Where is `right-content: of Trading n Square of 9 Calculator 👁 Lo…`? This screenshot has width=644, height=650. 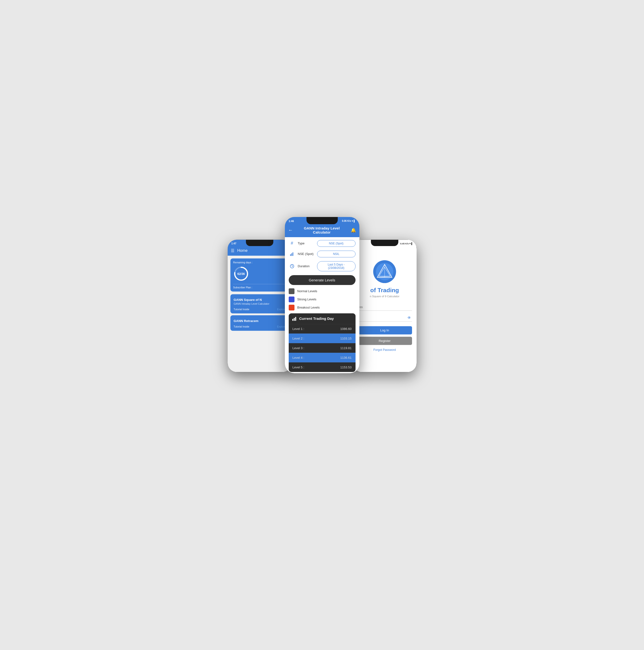 right-content: of Trading n Square of 9 Calculator 👁 Lo… is located at coordinates (384, 301).